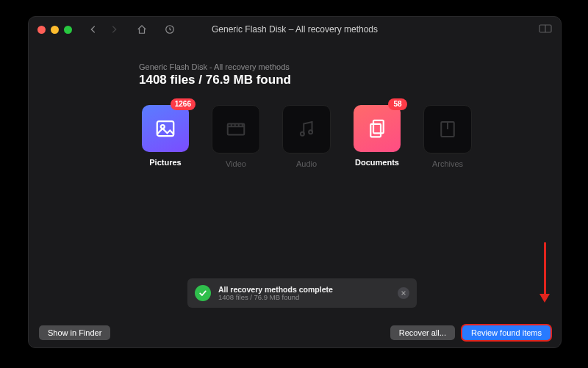 The width and height of the screenshot is (588, 368). What do you see at coordinates (448, 164) in the screenshot?
I see `archives-label: Archives` at bounding box center [448, 164].